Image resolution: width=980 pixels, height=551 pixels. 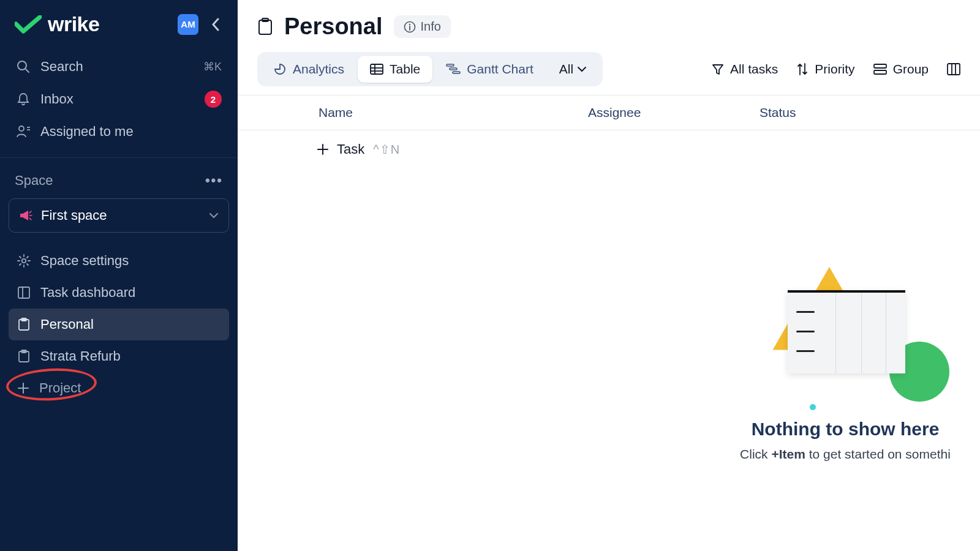 What do you see at coordinates (833, 429) in the screenshot?
I see `empty-title: Nothing to show here` at bounding box center [833, 429].